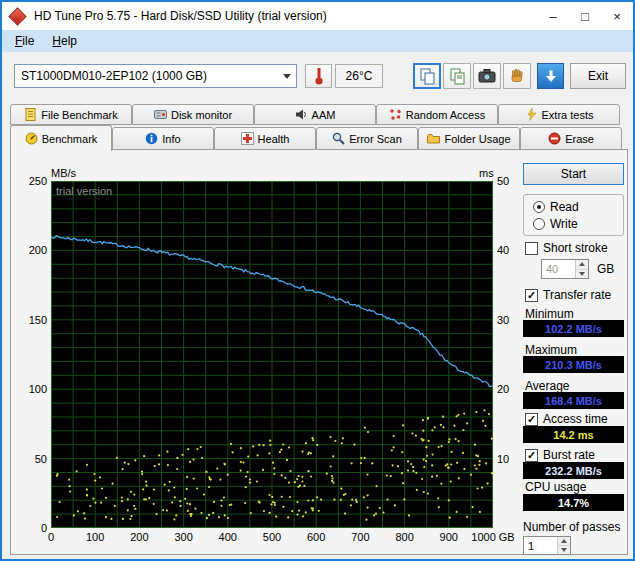 The height and width of the screenshot is (561, 635). Describe the element at coordinates (539, 224) in the screenshot. I see `radio-icon` at that location.